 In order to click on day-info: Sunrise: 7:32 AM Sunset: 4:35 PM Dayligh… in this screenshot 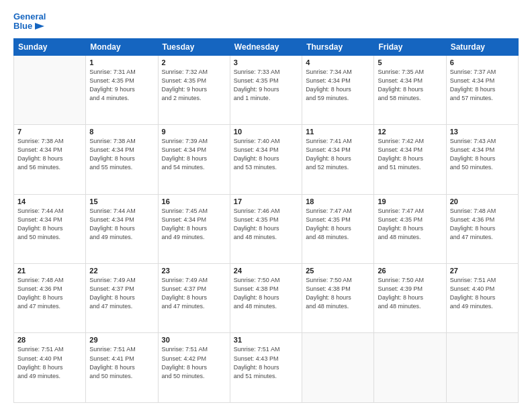, I will do `click(194, 85)`.